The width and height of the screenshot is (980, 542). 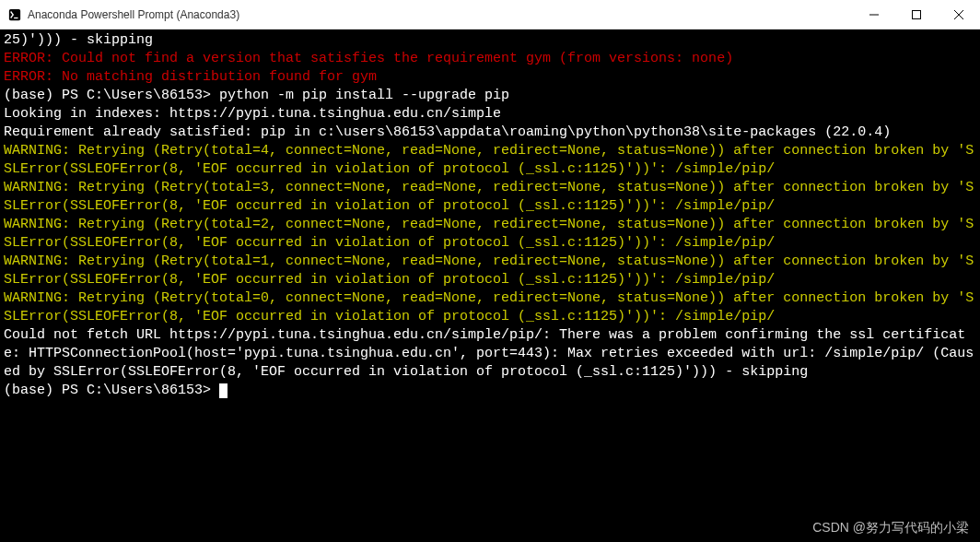 I want to click on terminal-line: WARNING: Retrying (Retry(total=3, connec…, so click(x=490, y=197).